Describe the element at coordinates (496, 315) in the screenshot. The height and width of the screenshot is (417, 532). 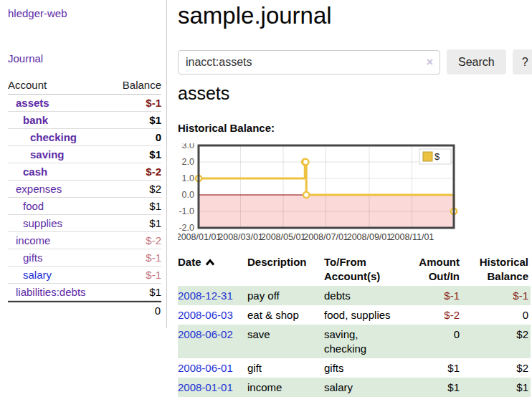
I see `balance-cell: 0` at that location.